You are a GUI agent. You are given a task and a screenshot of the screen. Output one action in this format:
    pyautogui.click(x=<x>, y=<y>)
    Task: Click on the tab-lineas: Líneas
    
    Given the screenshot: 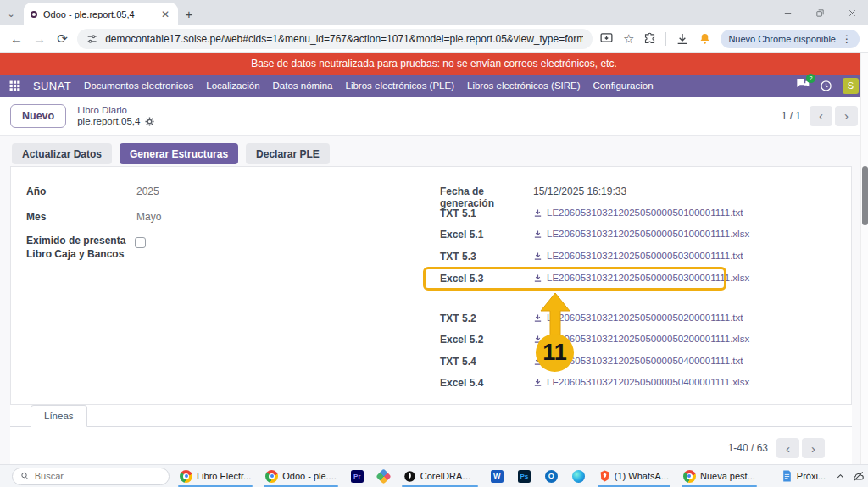 What is the action you would take?
    pyautogui.click(x=59, y=416)
    